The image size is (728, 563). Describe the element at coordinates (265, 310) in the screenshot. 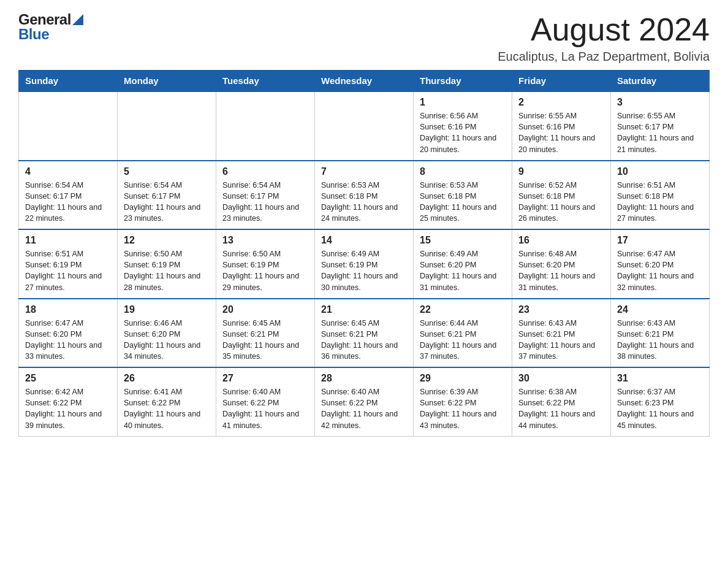

I see `day-number: 20` at that location.